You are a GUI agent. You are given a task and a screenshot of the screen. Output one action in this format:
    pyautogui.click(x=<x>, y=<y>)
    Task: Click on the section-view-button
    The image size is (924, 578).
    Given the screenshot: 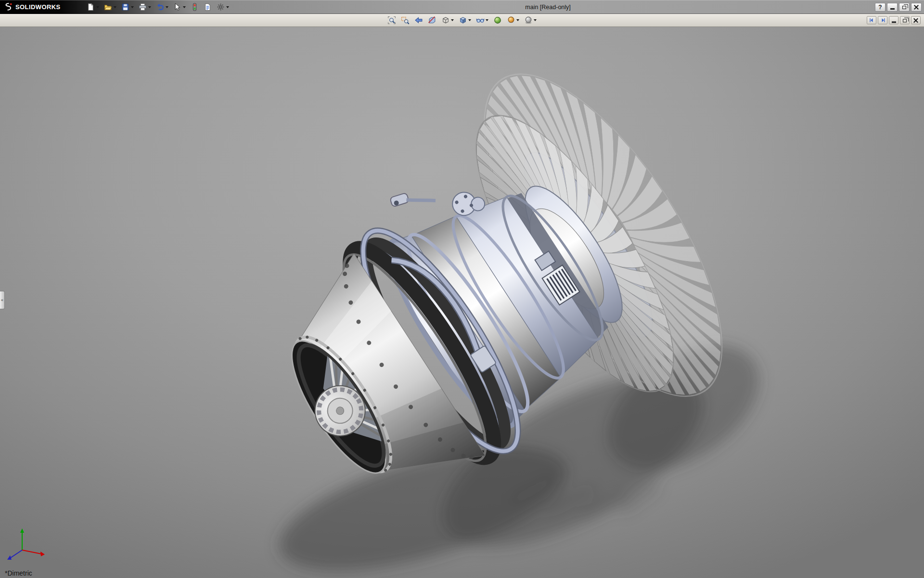 What is the action you would take?
    pyautogui.click(x=432, y=20)
    